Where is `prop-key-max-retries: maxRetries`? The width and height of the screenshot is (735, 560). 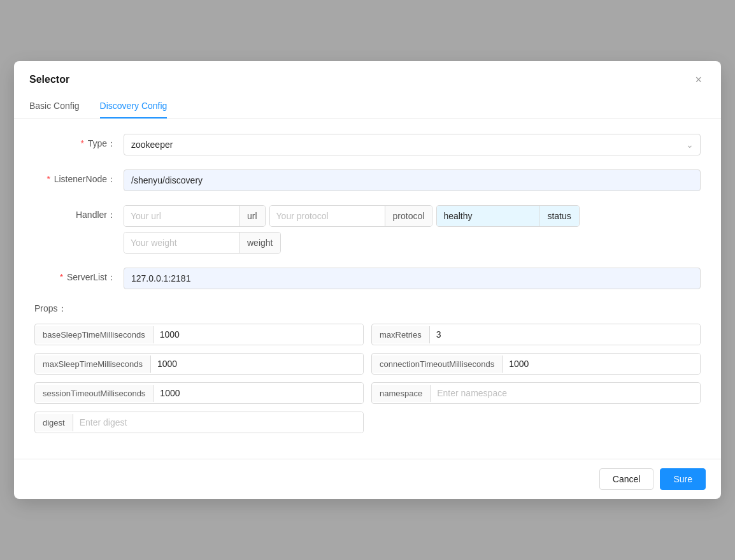
prop-key-max-retries: maxRetries is located at coordinates (401, 335).